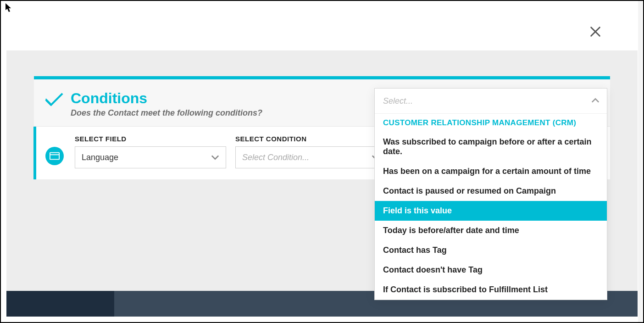  Describe the element at coordinates (491, 101) in the screenshot. I see `dropdown-search-input` at that location.